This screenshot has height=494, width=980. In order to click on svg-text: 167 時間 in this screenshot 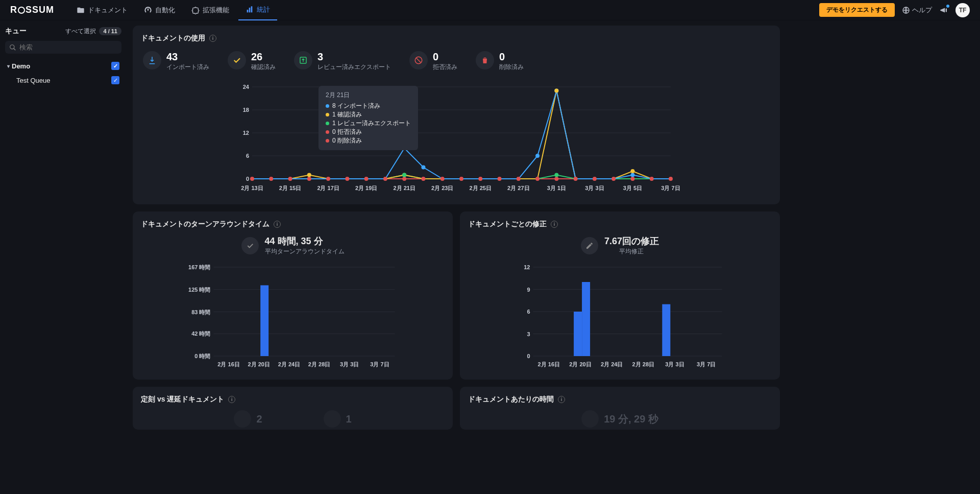, I will do `click(199, 267)`.